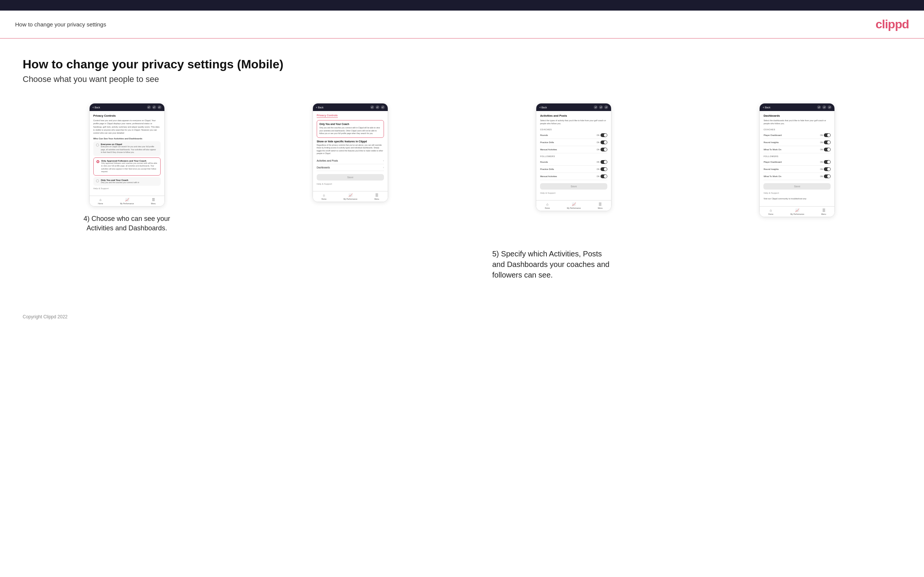  I want to click on arrow-icon-2: ›, so click(384, 167).